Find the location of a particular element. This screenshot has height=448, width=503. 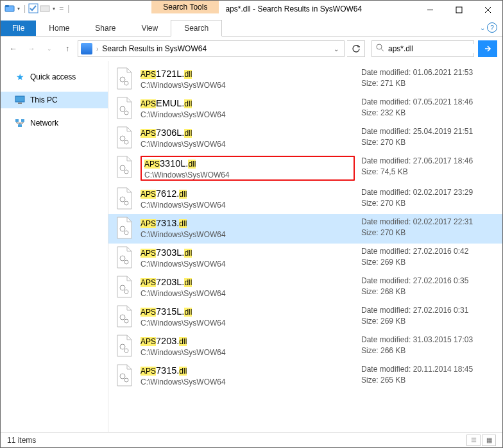

recent-dropdown: ⌄ is located at coordinates (49, 49).